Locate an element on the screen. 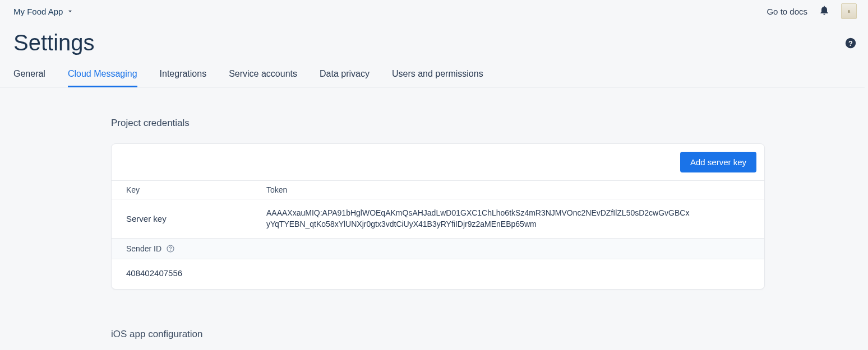 The image size is (868, 350). sender-id-value: 408402407556 is located at coordinates (438, 274).